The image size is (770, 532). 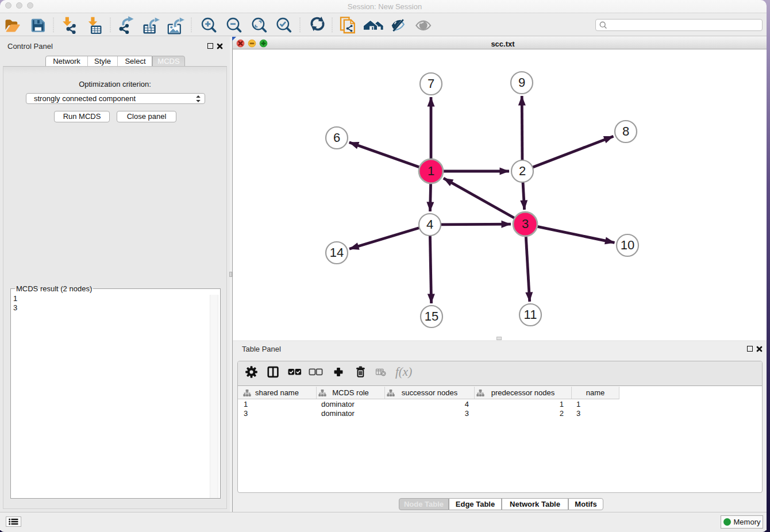 I want to click on svg-text: 15, so click(x=432, y=316).